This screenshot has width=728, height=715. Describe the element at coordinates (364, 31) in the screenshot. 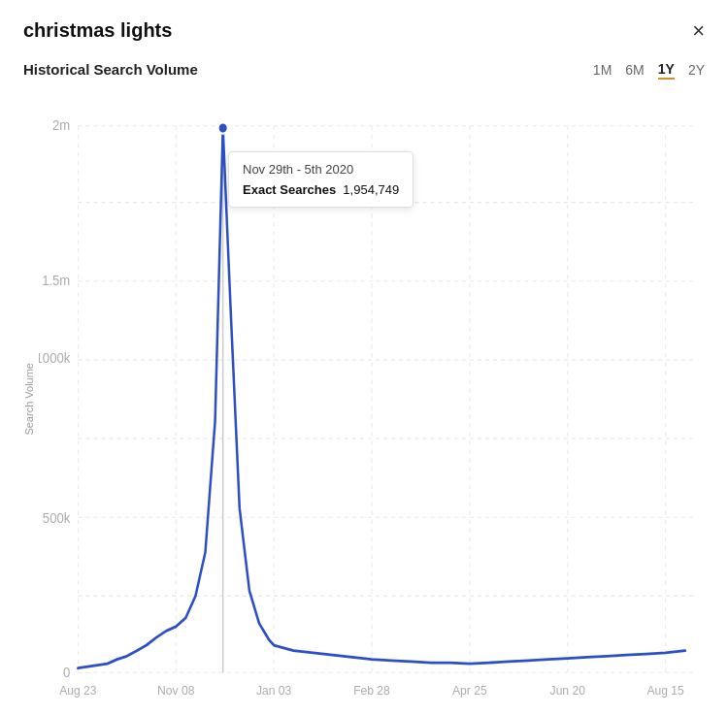

I see `modal-header: christmas lights ×` at that location.